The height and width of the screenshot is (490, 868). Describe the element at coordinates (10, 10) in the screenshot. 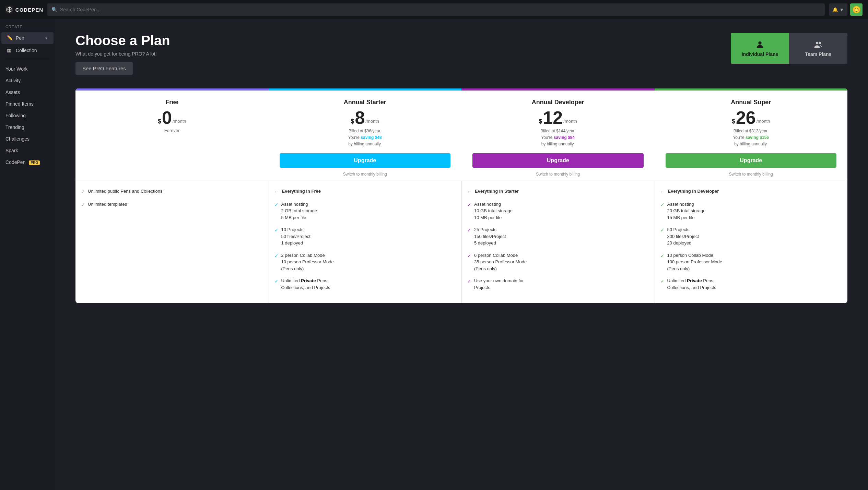

I see `codepen-logo-icon` at that location.